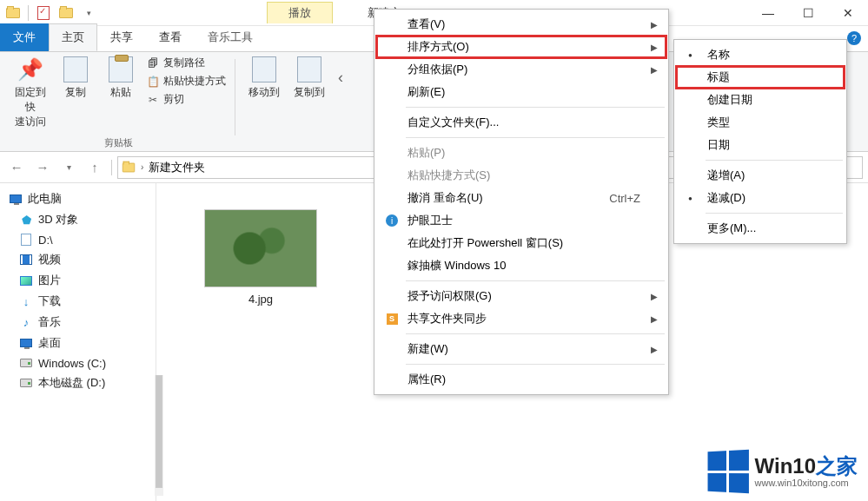 This screenshot has width=868, height=501. I want to click on tree-this-pc: 此电脑, so click(78, 199).